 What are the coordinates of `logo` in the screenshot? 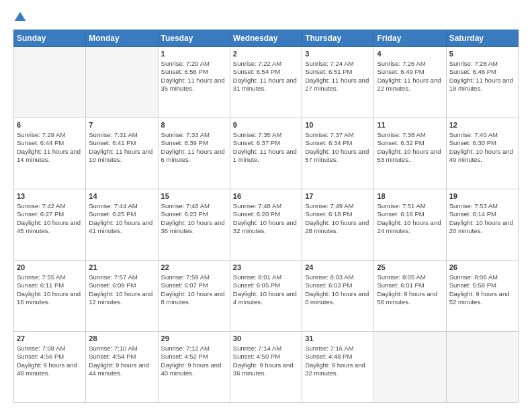 It's located at (21, 17).